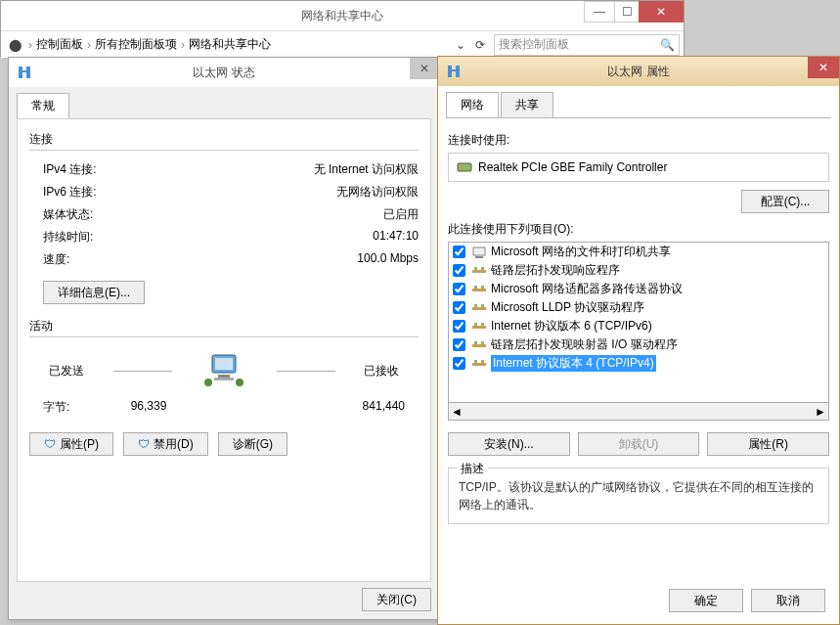 Image resolution: width=840 pixels, height=625 pixels. What do you see at coordinates (639, 496) in the screenshot?
I see `description-group: 描述 TCP/IP。该协议是默认的广域网络协议，它提供在不同的相互连接的网络上的…` at bounding box center [639, 496].